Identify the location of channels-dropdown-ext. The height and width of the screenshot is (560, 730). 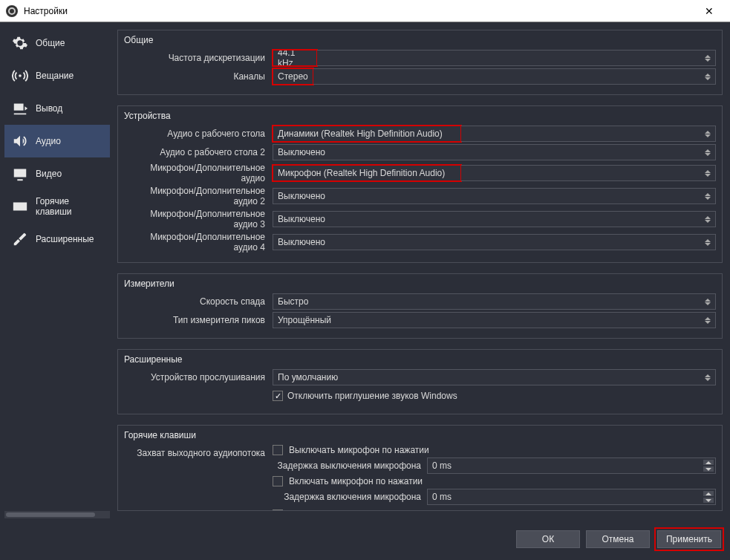
(515, 76).